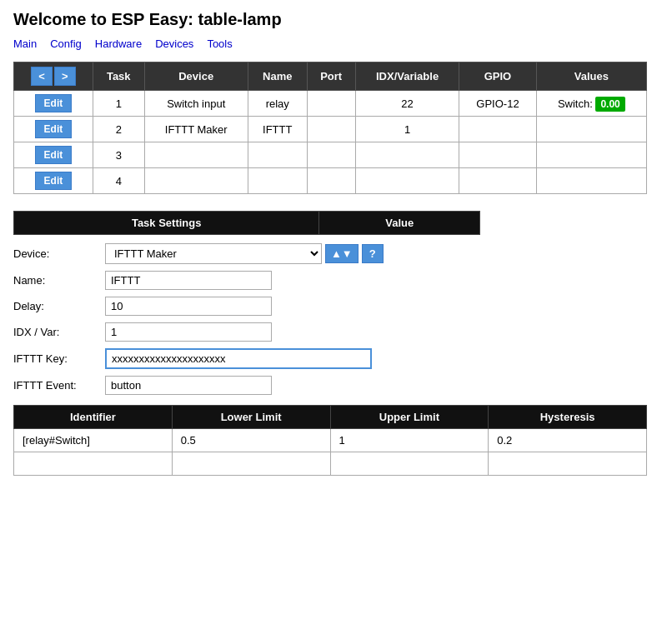 The width and height of the screenshot is (672, 629). What do you see at coordinates (247, 223) in the screenshot?
I see `settings-header-table: Task Settings Value` at bounding box center [247, 223].